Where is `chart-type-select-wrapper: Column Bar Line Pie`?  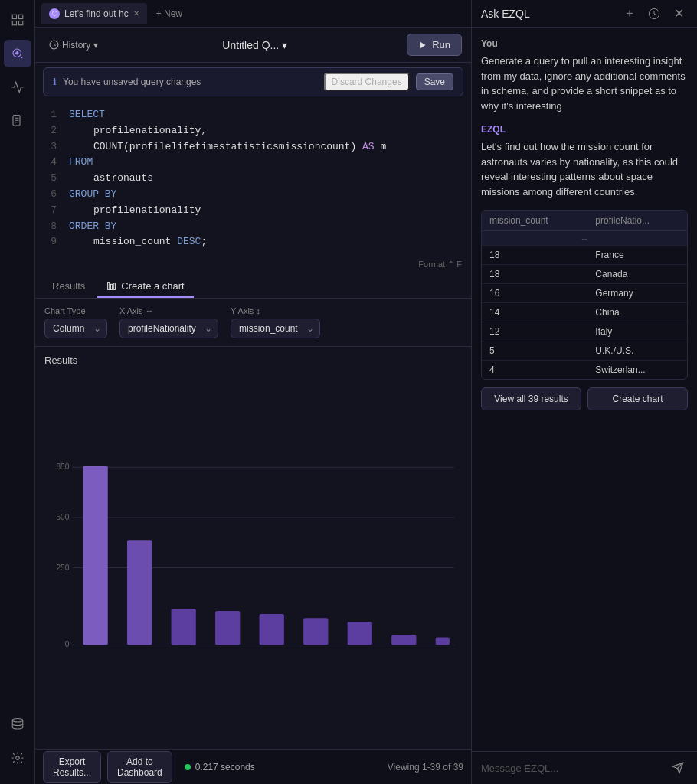
chart-type-select-wrapper: Column Bar Line Pie is located at coordinates (76, 328).